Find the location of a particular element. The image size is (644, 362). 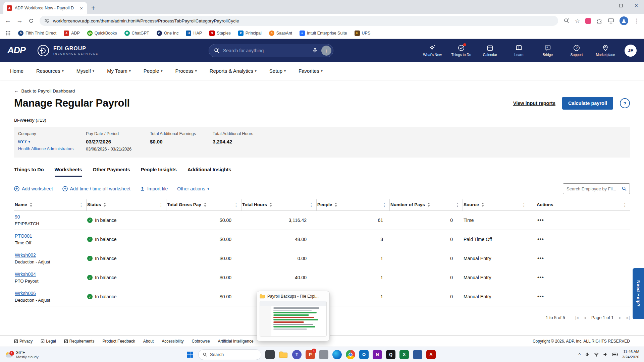

footer-accessibility-link: Accessibility is located at coordinates (172, 341).